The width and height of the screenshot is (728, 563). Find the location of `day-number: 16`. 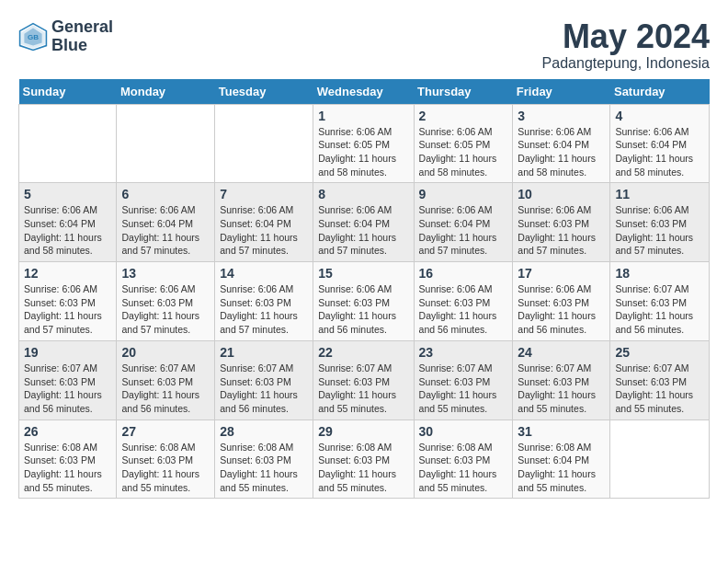

day-number: 16 is located at coordinates (463, 273).